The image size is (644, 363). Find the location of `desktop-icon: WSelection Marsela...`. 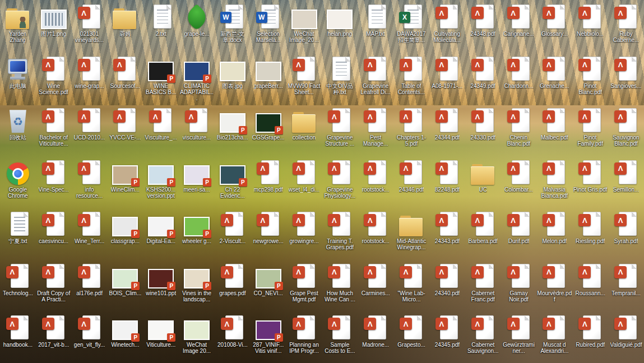

desktop-icon: WSelection Marsela... is located at coordinates (268, 26).